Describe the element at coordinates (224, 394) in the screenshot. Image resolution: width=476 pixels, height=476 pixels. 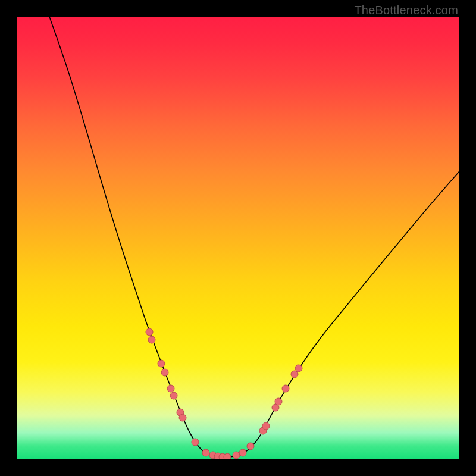
I see `scatter-dots` at that location.